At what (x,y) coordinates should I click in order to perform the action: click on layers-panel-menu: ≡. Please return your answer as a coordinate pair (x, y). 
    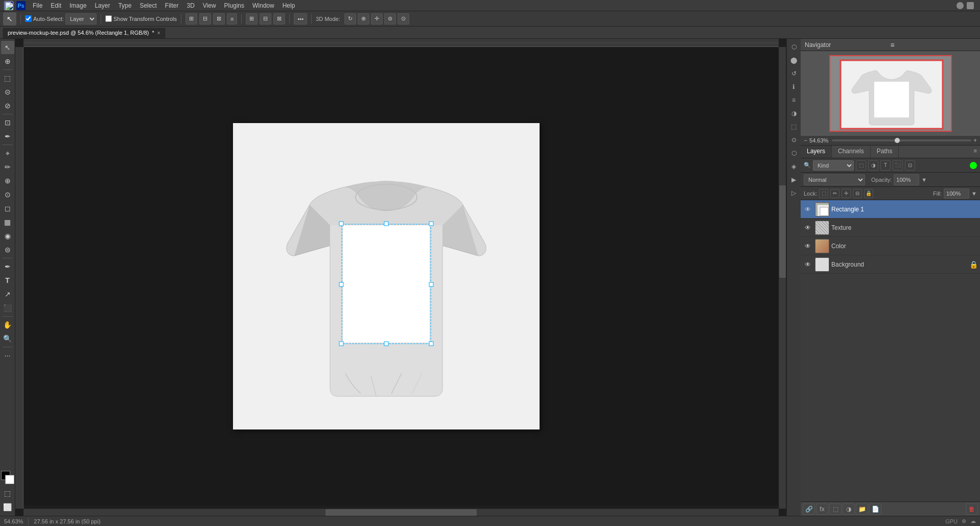
    Looking at the image, I should click on (975, 152).